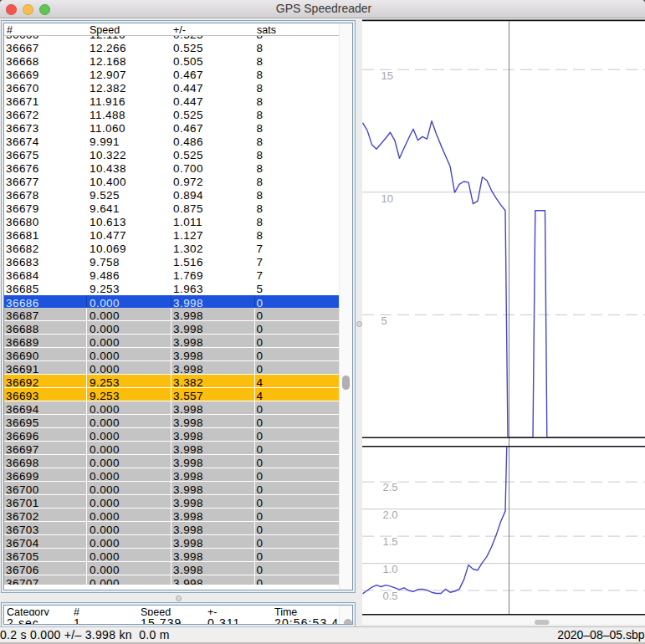 The image size is (645, 644). I want to click on svg-text: 0.5, so click(391, 595).